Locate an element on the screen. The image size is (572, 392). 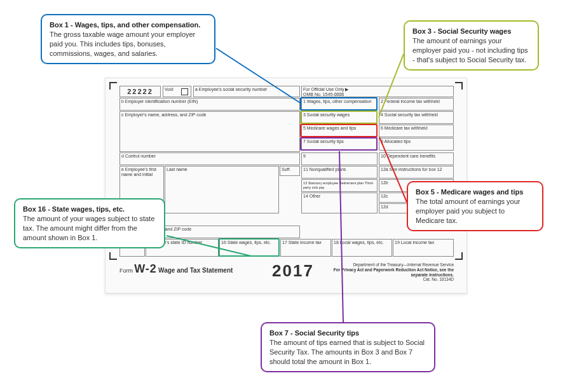
box-a-ssn: a Employee's social security number is located at coordinates (247, 91).